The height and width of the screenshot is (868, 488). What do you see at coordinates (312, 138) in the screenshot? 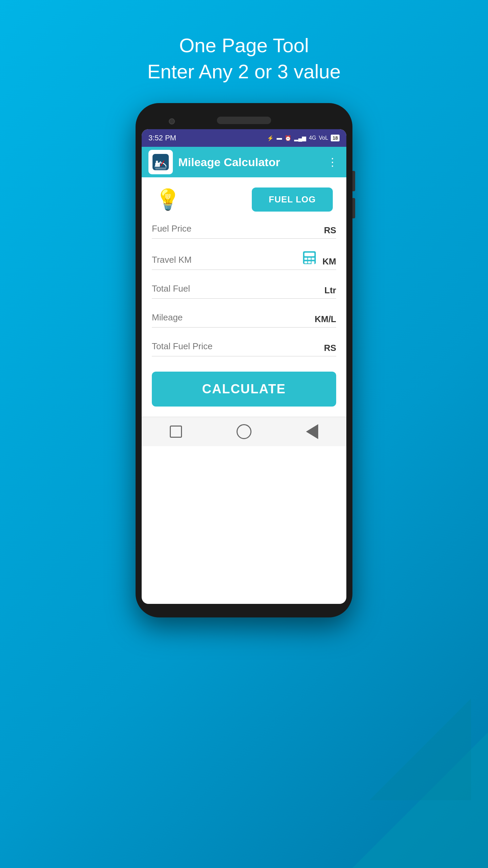
I see `network-4g: 4G` at bounding box center [312, 138].